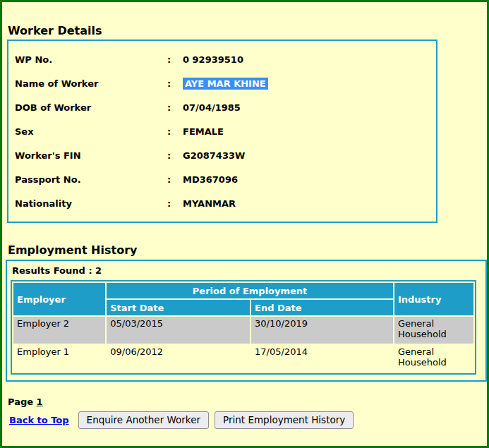  What do you see at coordinates (213, 59) in the screenshot?
I see `wp-no-value: 0 92939510` at bounding box center [213, 59].